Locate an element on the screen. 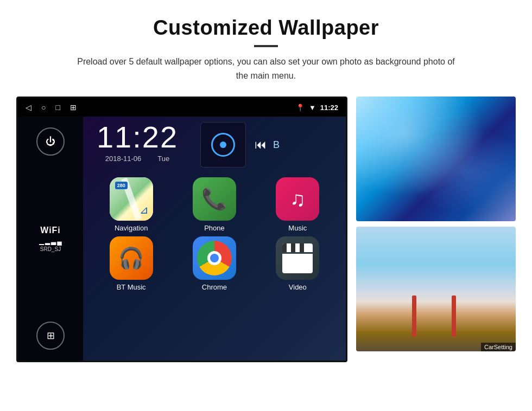 Image resolution: width=532 pixels, height=411 pixels. wallpaper-ice-cave is located at coordinates (436, 159).